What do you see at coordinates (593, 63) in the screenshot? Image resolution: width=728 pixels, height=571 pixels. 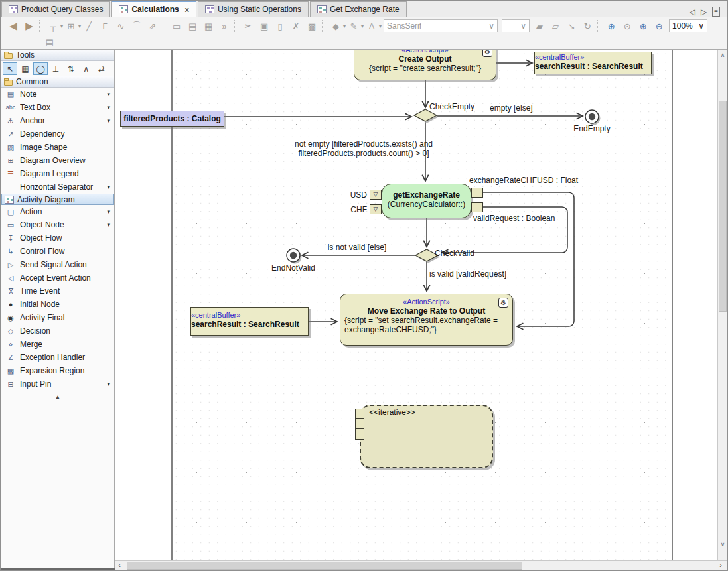 I see `central-buffer-searchresult-top: «centralBuffer» searchResult : SearchRes…` at bounding box center [593, 63].